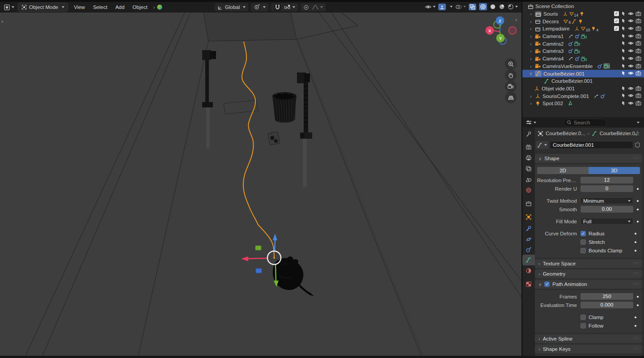  Describe the element at coordinates (583, 251) in the screenshot. I see `bounds-clamp-checkbox` at that location.